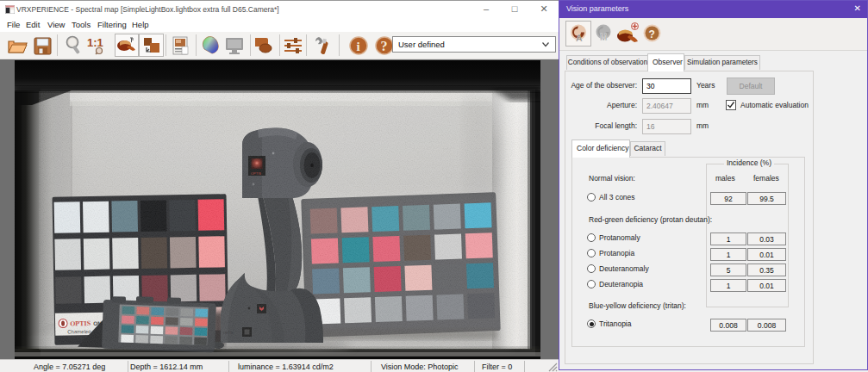  Describe the element at coordinates (359, 46) in the screenshot. I see `svg-text: i` at that location.